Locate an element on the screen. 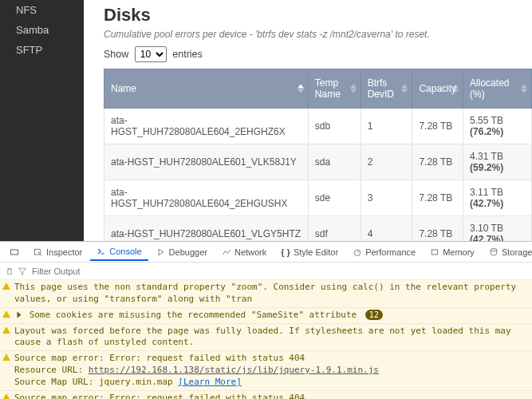  sidebar-item-samba: Samba is located at coordinates (41, 30).